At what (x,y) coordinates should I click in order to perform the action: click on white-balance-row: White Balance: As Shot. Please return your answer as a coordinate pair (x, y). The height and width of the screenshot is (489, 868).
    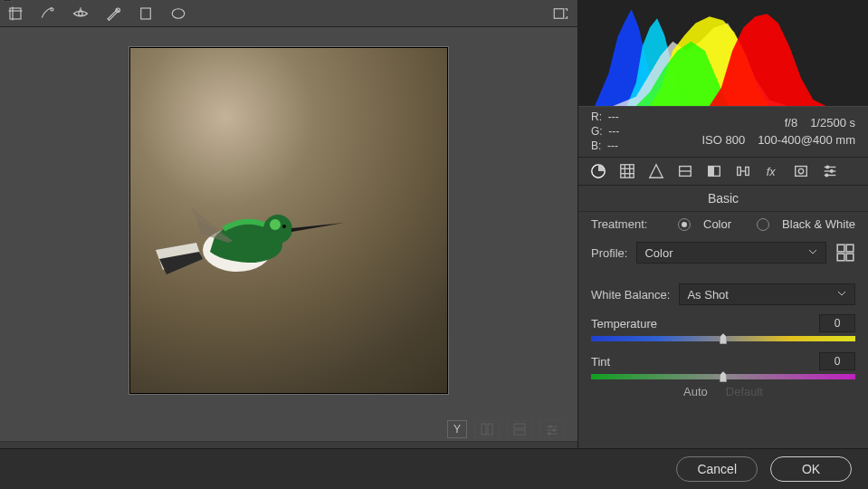
    Looking at the image, I should click on (723, 294).